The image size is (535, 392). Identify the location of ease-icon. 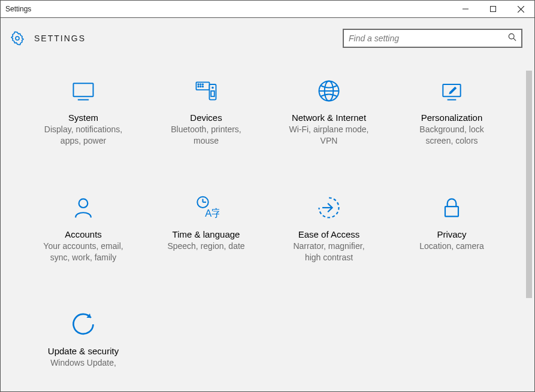
(329, 208).